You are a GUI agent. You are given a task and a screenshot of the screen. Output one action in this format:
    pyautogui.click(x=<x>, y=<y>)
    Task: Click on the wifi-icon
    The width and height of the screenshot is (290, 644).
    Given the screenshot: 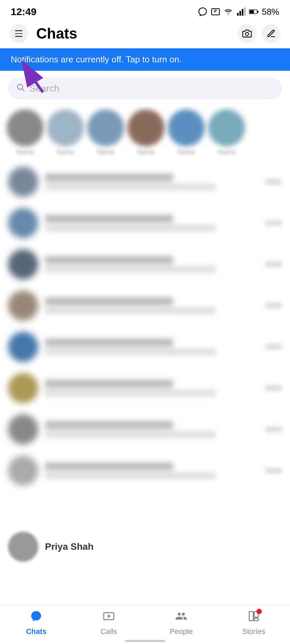 What is the action you would take?
    pyautogui.click(x=228, y=12)
    